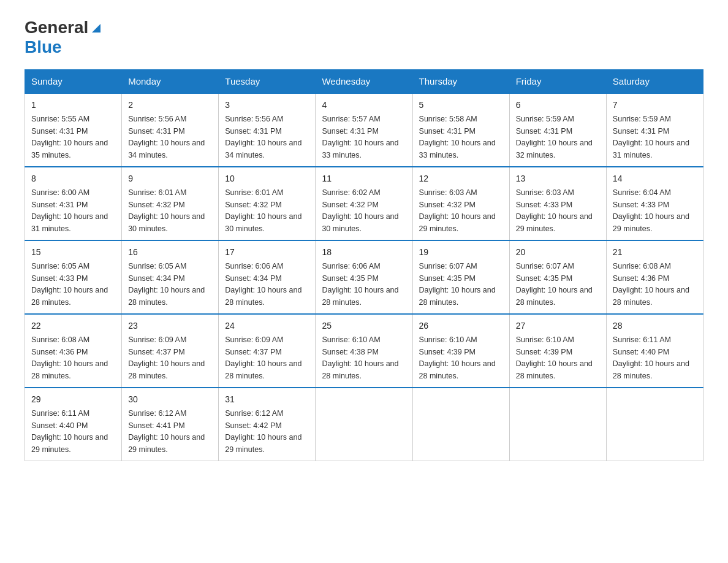 The image size is (728, 563). Describe the element at coordinates (74, 105) in the screenshot. I see `day-number: 1` at that location.